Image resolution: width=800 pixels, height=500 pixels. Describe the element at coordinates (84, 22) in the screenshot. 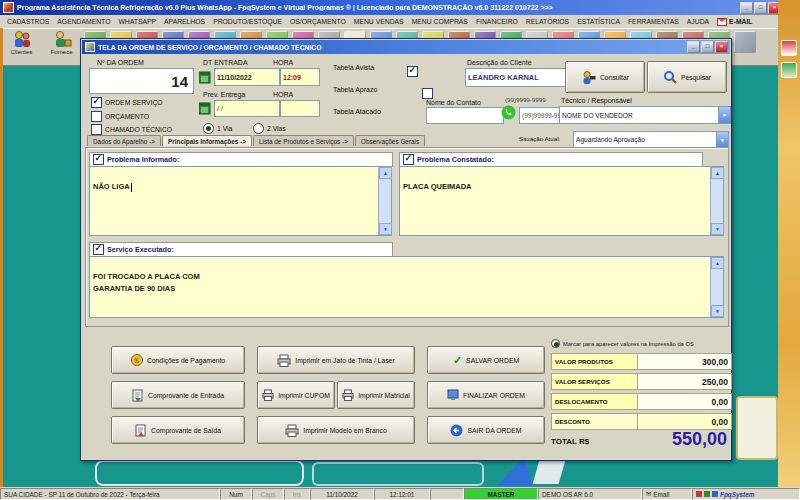

I see `menu-agendamento: AGENDAMENTO` at that location.